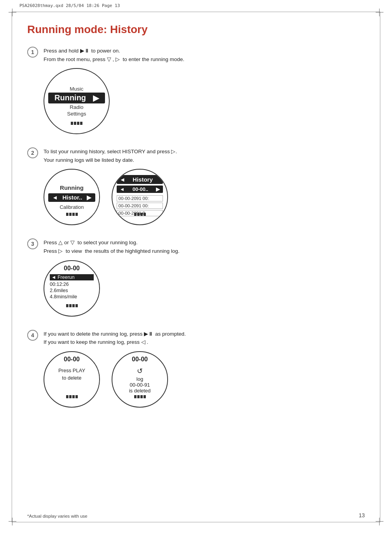 This screenshot has width=392, height=534. Describe the element at coordinates (140, 380) in the screenshot. I see `device-deleted-confirm: 00-00 ↺ log 00-00-91 is deleted` at that location.